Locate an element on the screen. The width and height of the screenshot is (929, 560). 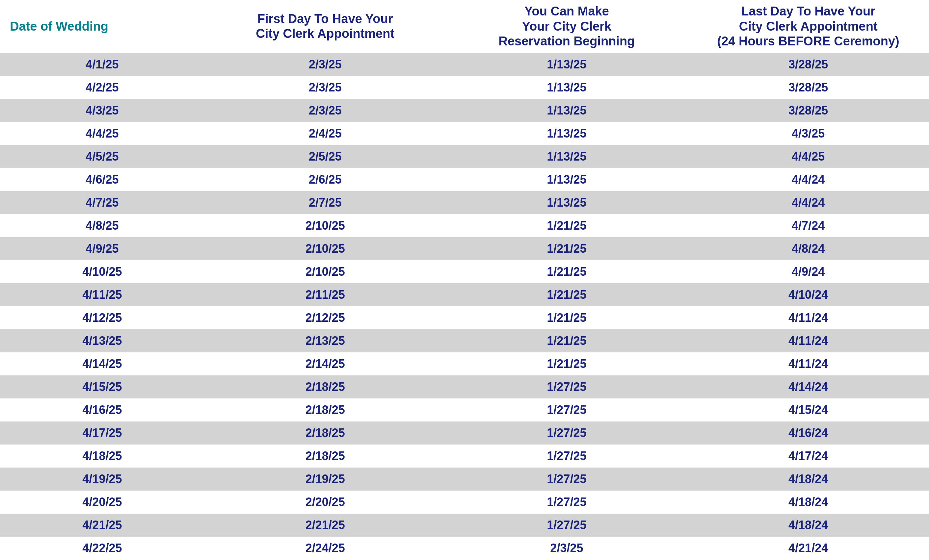
cell-row4-col3: 4/4/25 is located at coordinates (808, 157).